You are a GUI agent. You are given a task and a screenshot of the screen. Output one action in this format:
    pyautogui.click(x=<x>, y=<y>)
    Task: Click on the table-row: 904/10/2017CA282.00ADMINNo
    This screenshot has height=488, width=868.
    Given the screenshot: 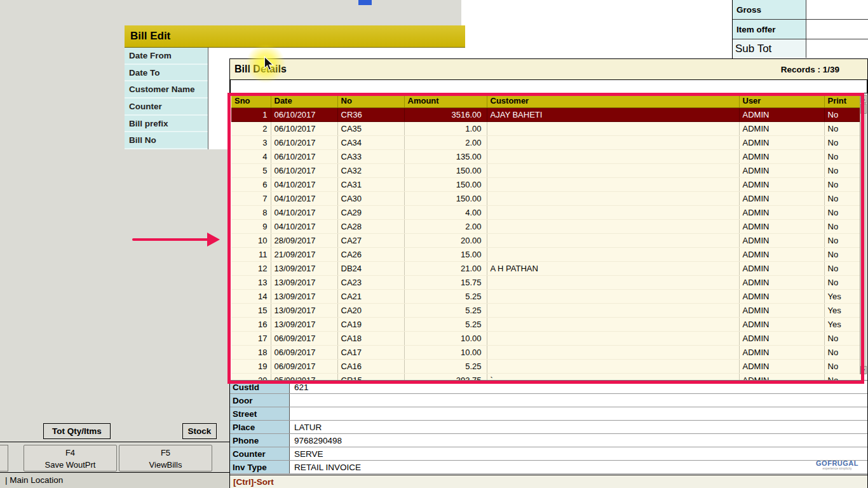 What is the action you would take?
    pyautogui.click(x=546, y=226)
    